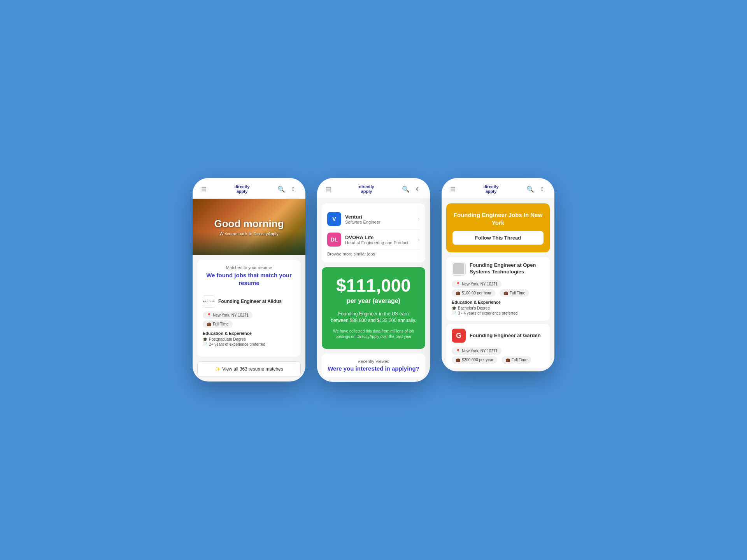 This screenshot has height=560, width=747. Describe the element at coordinates (498, 308) in the screenshot. I see `edu-section-1: Education & Experience 🎓 Bachelor's Degr…` at that location.